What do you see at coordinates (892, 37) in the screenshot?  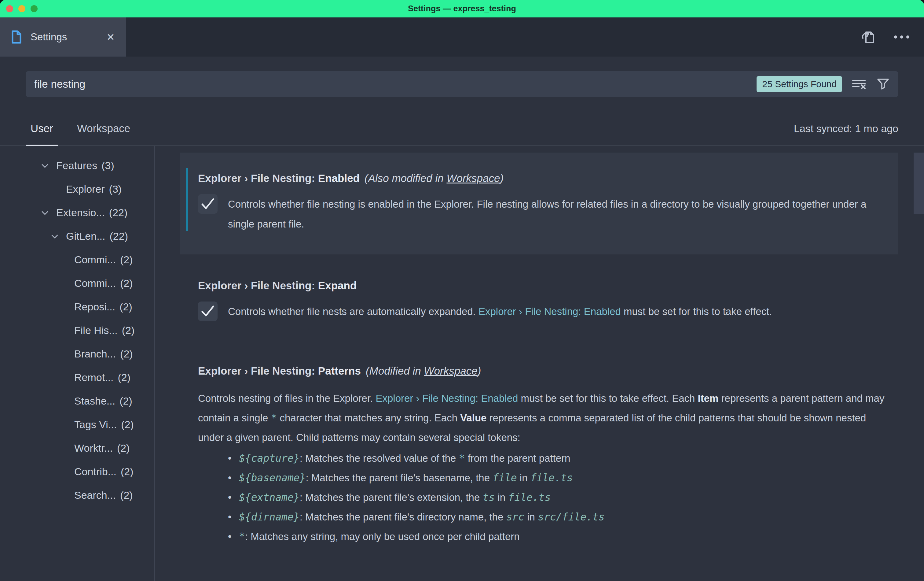 I see `editor-actions` at bounding box center [892, 37].